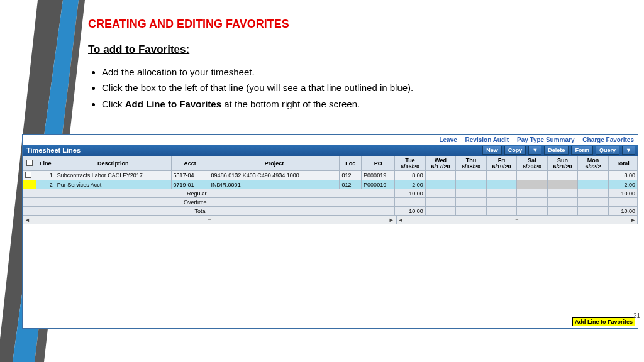  What do you see at coordinates (190, 163) in the screenshot?
I see `col-acct: Acct` at bounding box center [190, 163].